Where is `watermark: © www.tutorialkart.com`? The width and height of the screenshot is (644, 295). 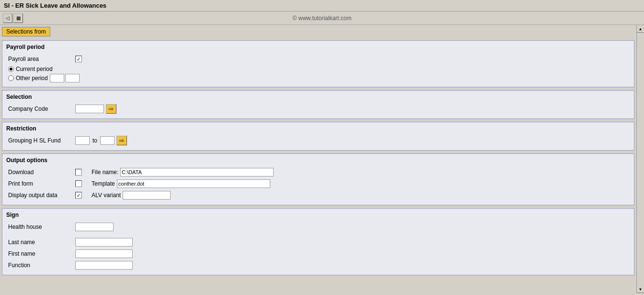 watermark: © www.tutorialkart.com is located at coordinates (322, 18).